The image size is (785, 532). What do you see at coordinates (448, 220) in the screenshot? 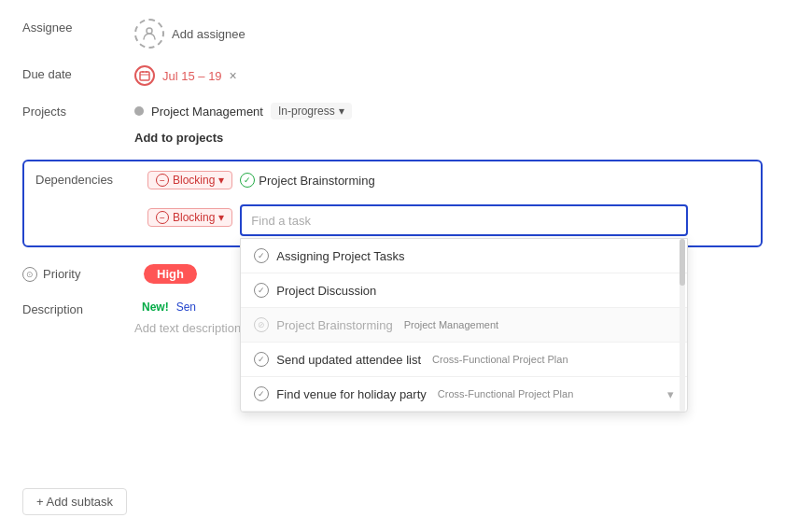
I see `dep-row-2: − Blocking ▾ ✓ Assigning Project Tasks` at bounding box center [448, 220].